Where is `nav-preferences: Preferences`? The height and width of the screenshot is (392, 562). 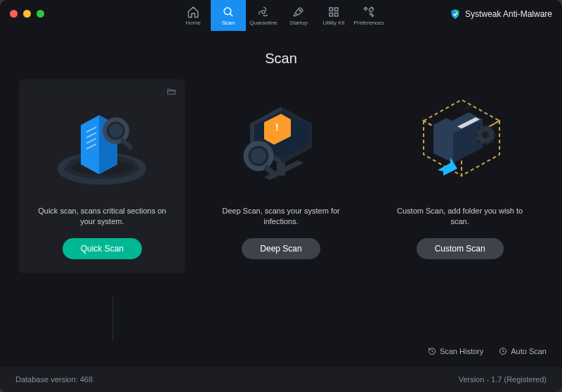 nav-preferences: Preferences is located at coordinates (369, 15).